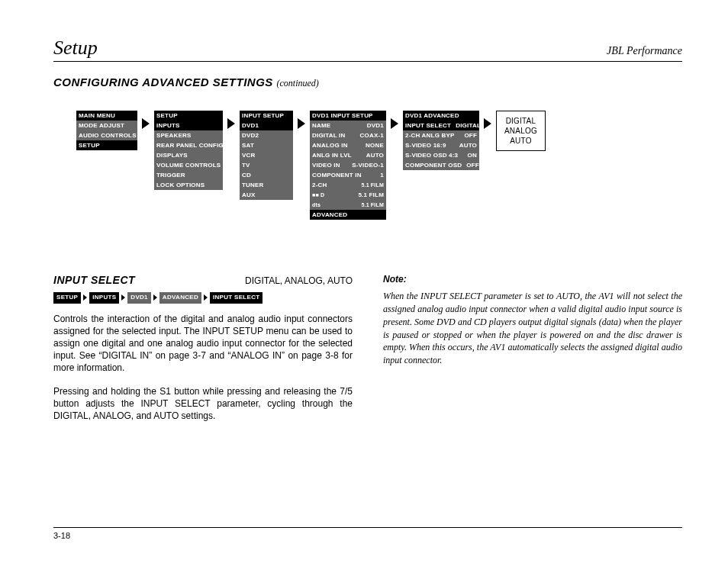 The image size is (728, 563). What do you see at coordinates (67, 298) in the screenshot?
I see `crumb: SETUP` at bounding box center [67, 298].